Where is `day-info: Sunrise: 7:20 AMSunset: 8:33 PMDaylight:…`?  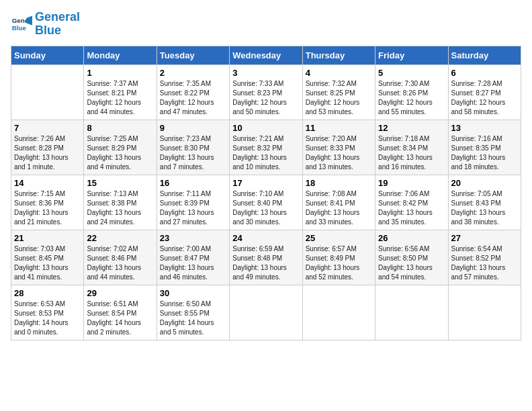
day-info: Sunrise: 7:20 AMSunset: 8:33 PMDaylight:… is located at coordinates (339, 153).